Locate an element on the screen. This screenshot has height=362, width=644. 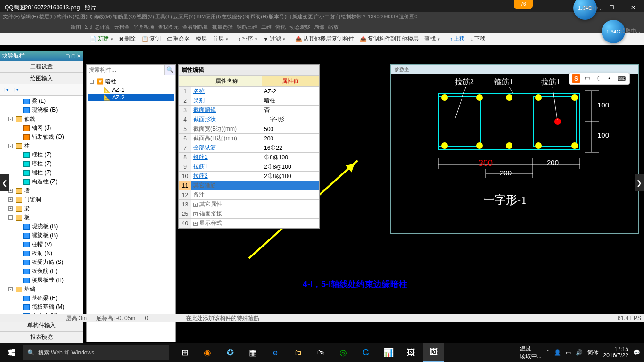
toolbar-item: 绘图 is located at coordinates (76, 27).